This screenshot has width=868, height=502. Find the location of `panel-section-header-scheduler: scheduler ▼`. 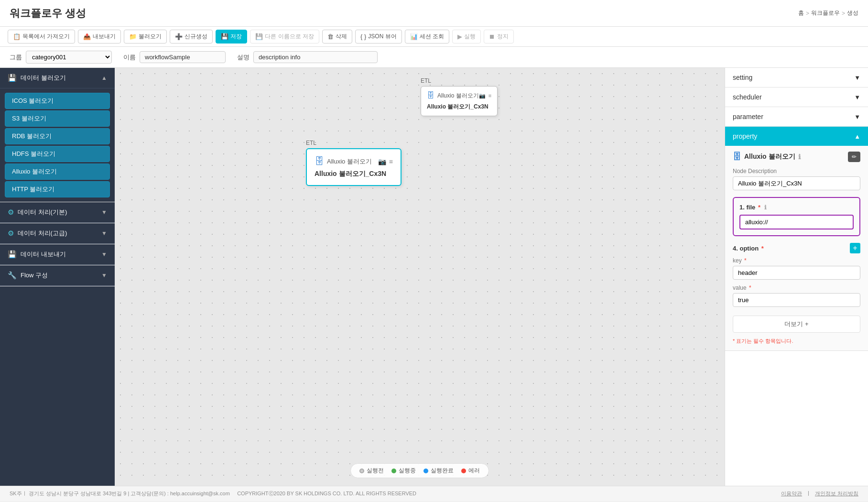

panel-section-header-scheduler: scheduler ▼ is located at coordinates (796, 97).